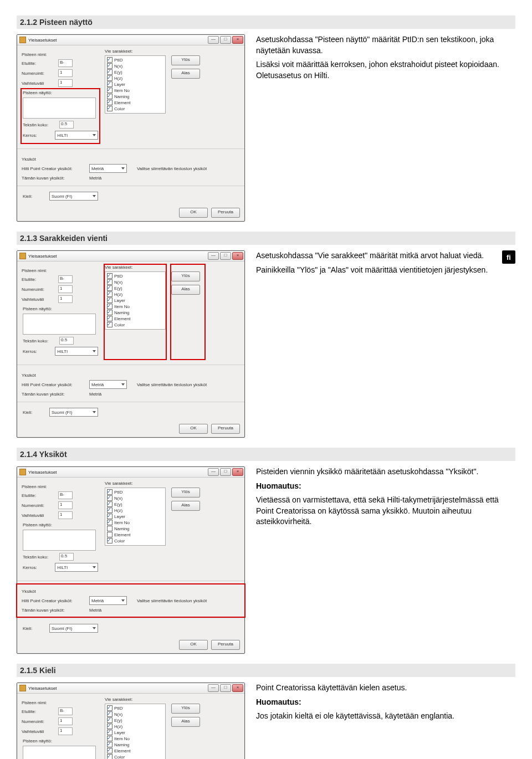 The image size is (532, 759). What do you see at coordinates (119, 288) in the screenshot?
I see `column-option: E(y)` at bounding box center [119, 288].